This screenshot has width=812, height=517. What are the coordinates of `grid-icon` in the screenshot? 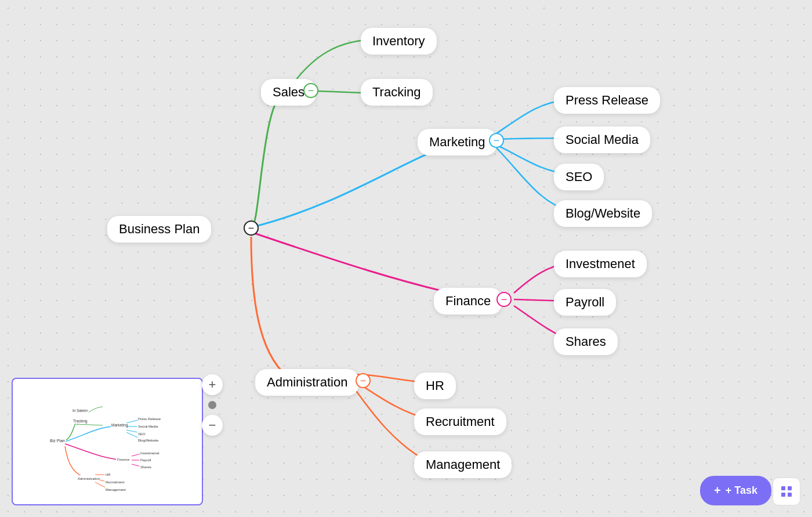 It's located at (786, 491).